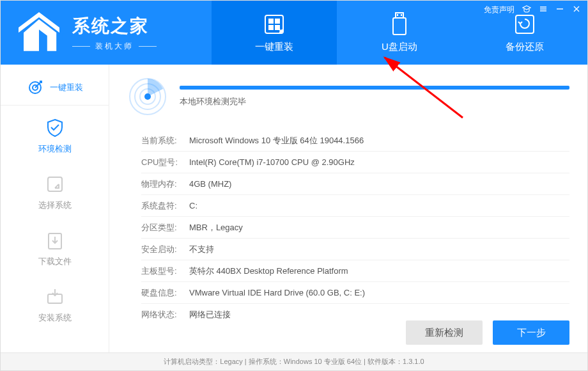 This screenshot has height=371, width=588. Describe the element at coordinates (355, 184) in the screenshot. I see `info-row: 物理内存:4GB (MHZ)` at that location.